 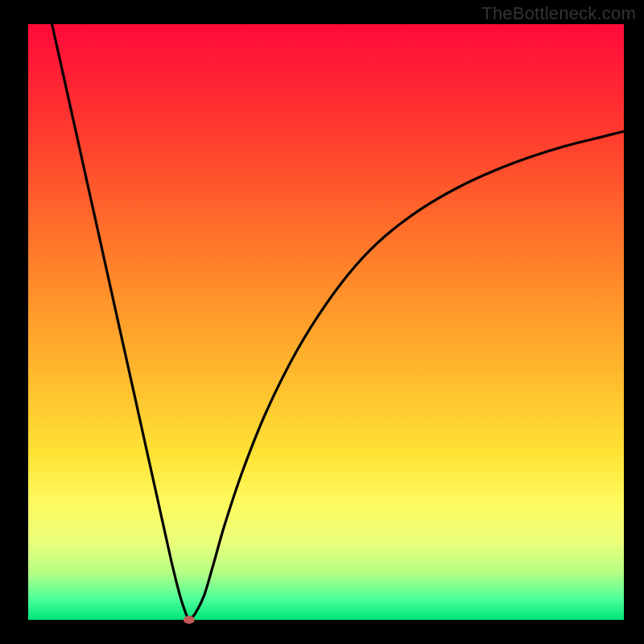 I want to click on optimum-marker, so click(x=189, y=620).